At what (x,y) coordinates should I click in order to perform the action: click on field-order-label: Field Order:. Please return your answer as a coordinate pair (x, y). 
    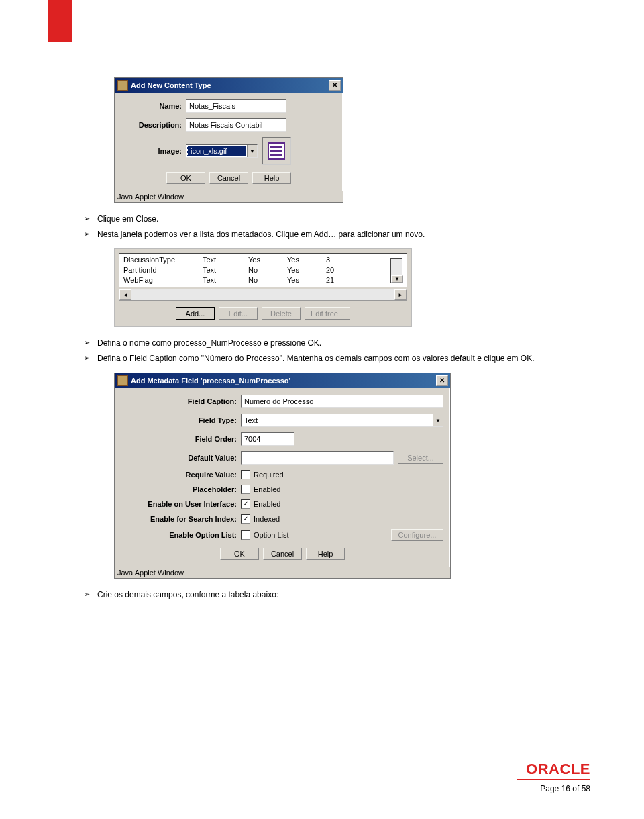
    Looking at the image, I should click on (181, 439).